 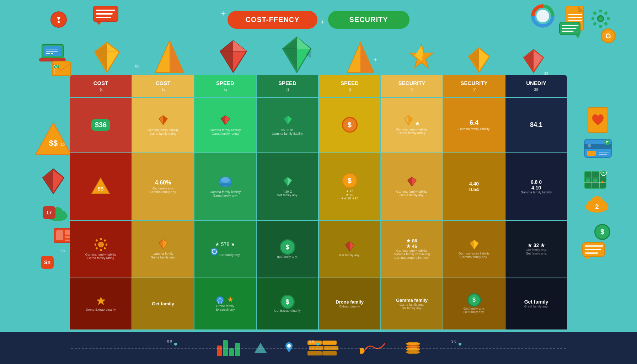 What do you see at coordinates (318, 304) in the screenshot?
I see `table-row-4: Drone Extraordinarily Get family Dr` at bounding box center [318, 304].